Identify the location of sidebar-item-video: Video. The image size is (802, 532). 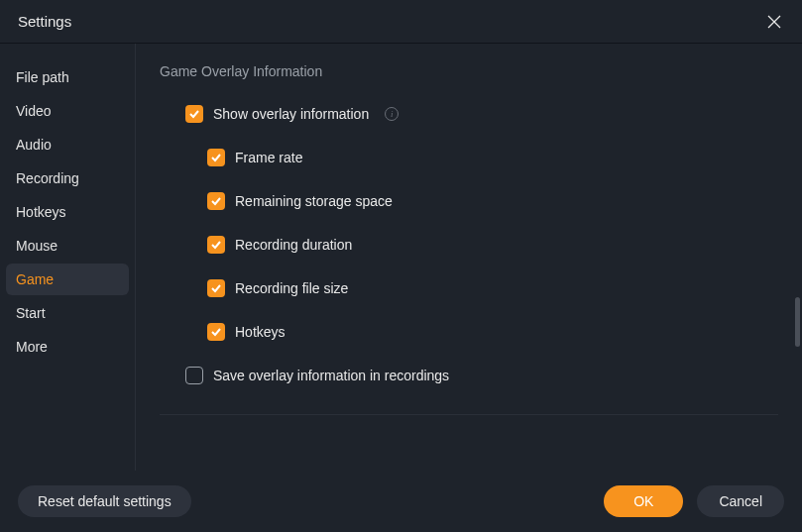
(67, 111).